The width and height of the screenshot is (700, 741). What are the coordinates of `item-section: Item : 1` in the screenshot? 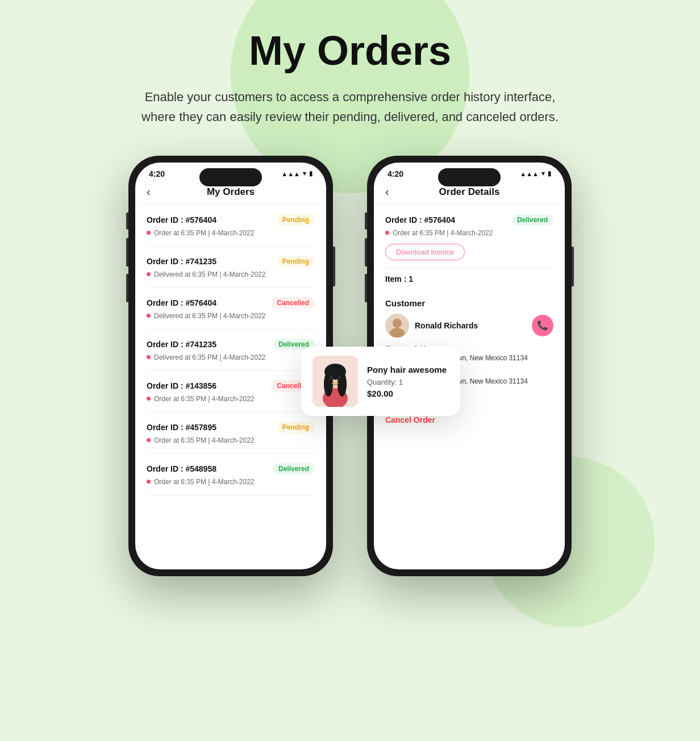 It's located at (469, 280).